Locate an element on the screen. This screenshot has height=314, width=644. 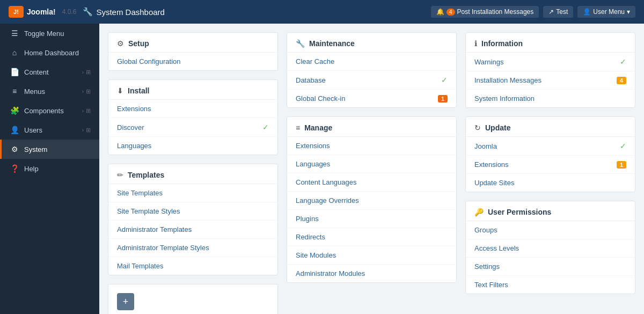
maintenance-card-header: 🔧 Maintenance is located at coordinates (371, 43).